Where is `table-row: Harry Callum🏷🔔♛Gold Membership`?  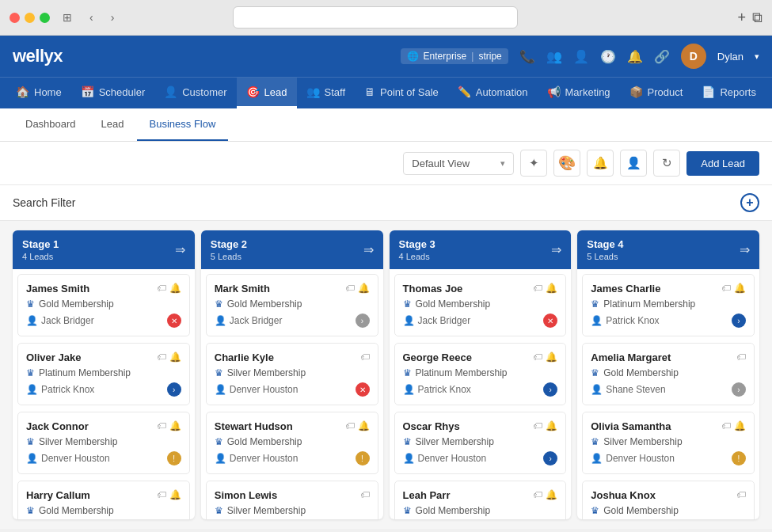
table-row: Harry Callum🏷🔔♛Gold Membership is located at coordinates (104, 500).